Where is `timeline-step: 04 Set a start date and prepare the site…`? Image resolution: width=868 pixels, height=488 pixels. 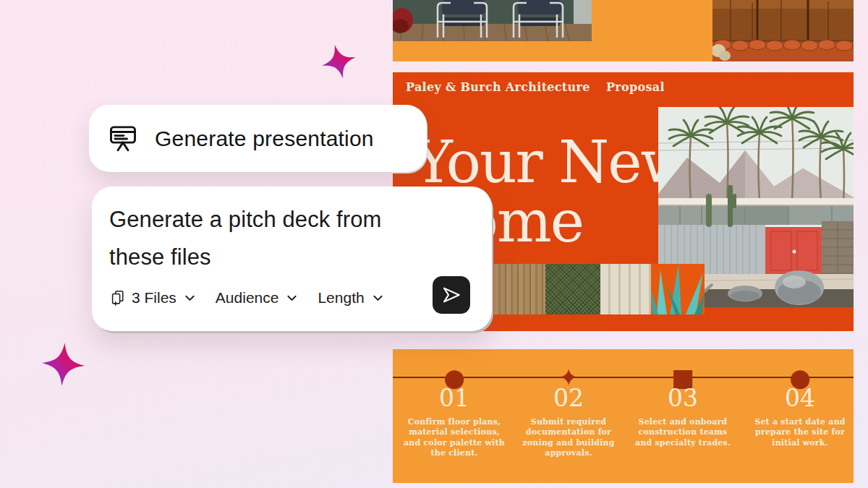 timeline-step: 04 Set a start date and prepare the site… is located at coordinates (800, 416).